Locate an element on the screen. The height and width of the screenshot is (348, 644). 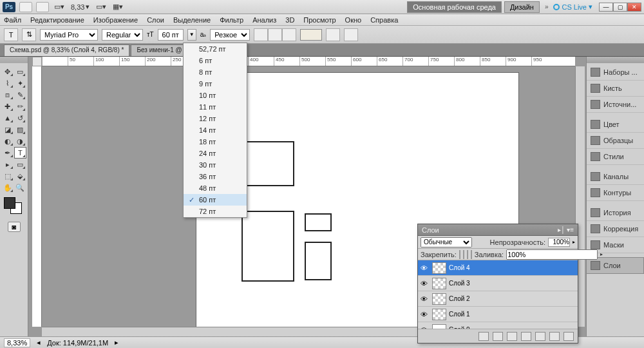
layer-row: 👁Слой 0 is located at coordinates (498, 325).